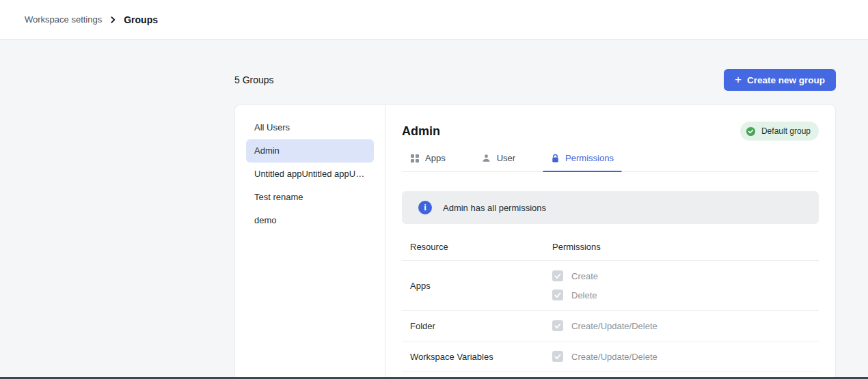 This screenshot has height=379, width=868. I want to click on top-header: Workspace settings Groups, so click(434, 20).